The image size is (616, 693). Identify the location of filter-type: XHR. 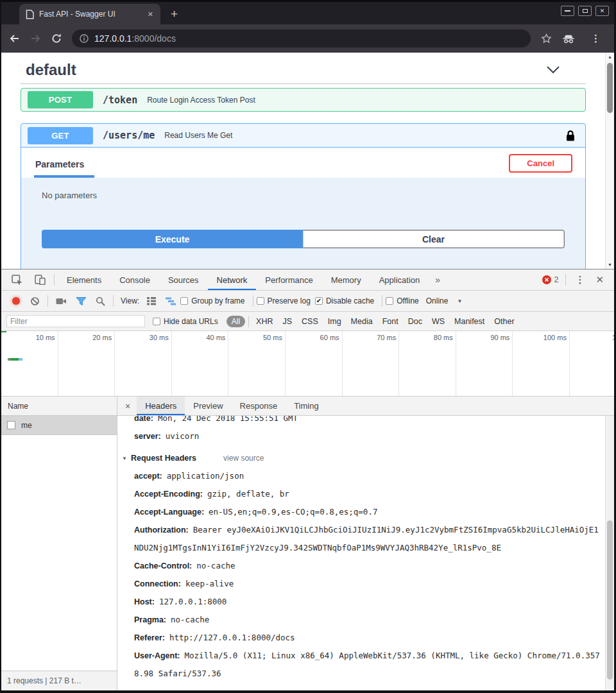
(264, 321).